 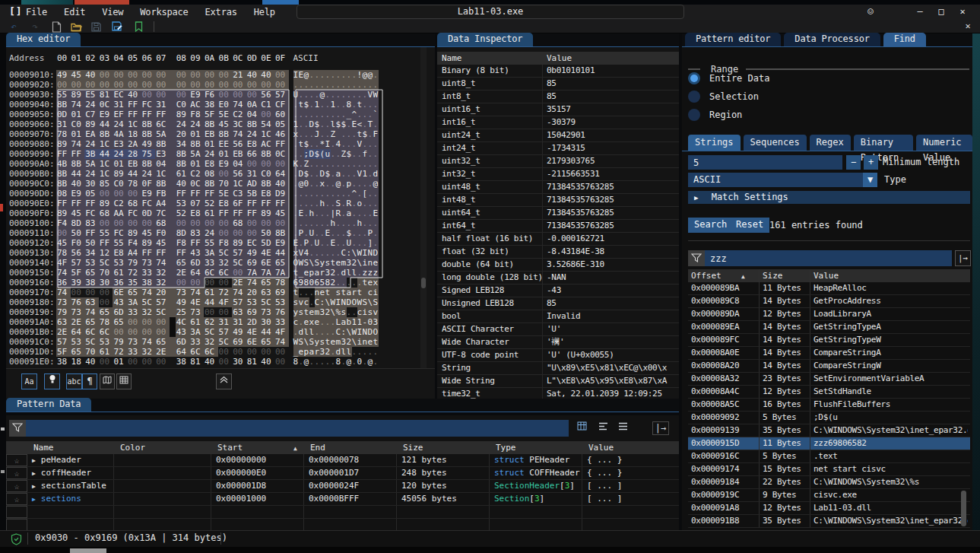 What do you see at coordinates (339, 342) in the screenshot?
I see `ascii-char: m` at bounding box center [339, 342].